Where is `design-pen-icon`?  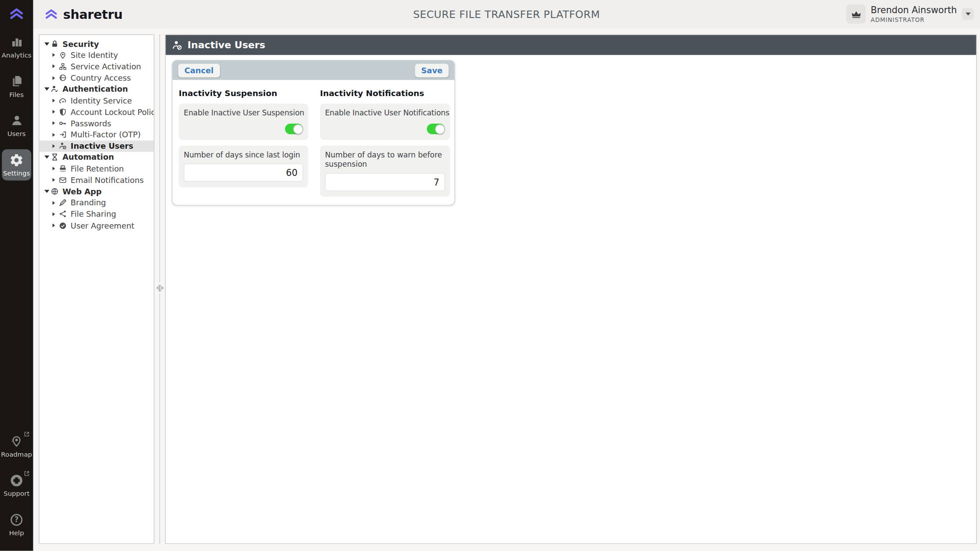
design-pen-icon is located at coordinates (63, 203).